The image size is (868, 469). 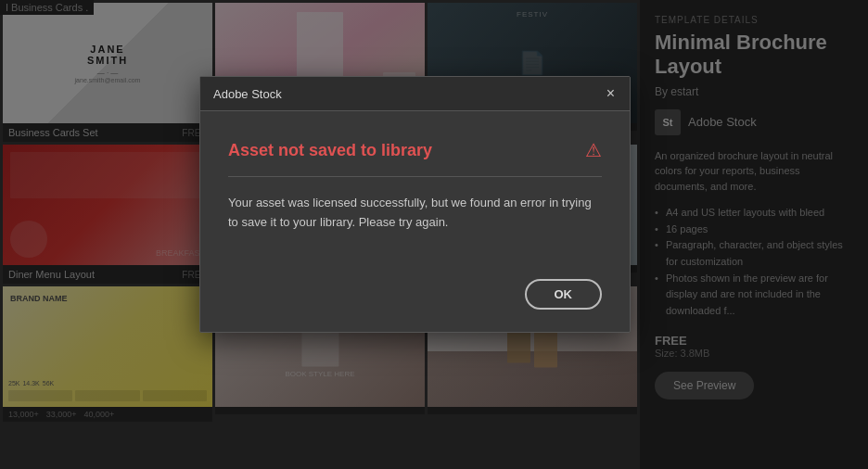 I want to click on warning-icon: ⚠, so click(x=594, y=150).